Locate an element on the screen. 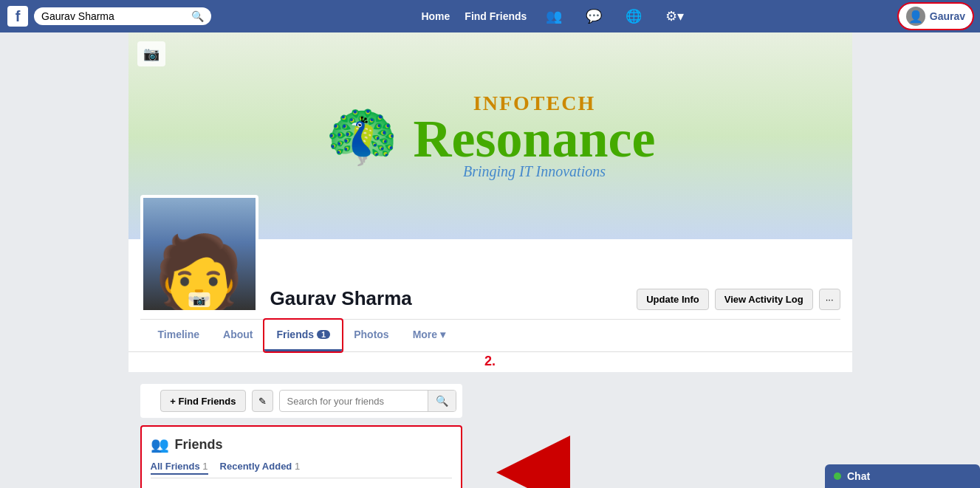 The width and height of the screenshot is (980, 488). update-info-button: Update Info is located at coordinates (673, 300).